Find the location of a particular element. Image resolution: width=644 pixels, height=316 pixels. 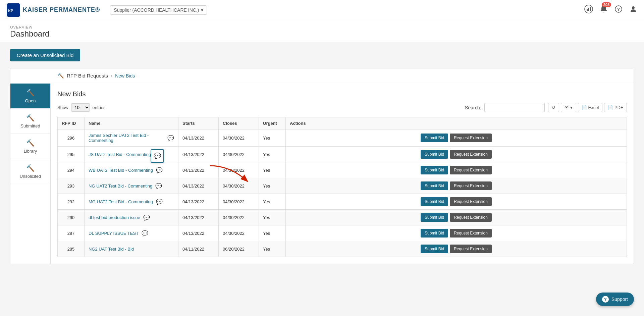

support-icon: ? is located at coordinates (605, 299).